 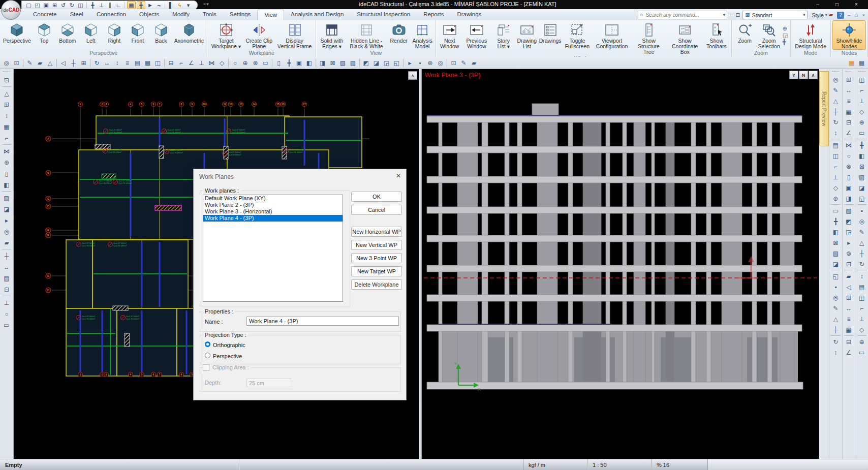 I want to click on zoom-window-icon: ◲, so click(x=785, y=36).